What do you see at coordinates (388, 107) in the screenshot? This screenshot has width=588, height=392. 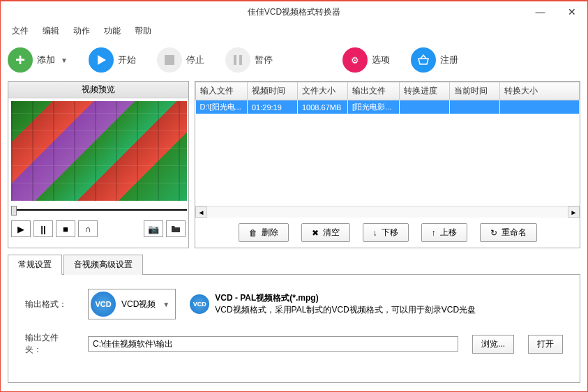 I see `table-row: D:\[阳光电... 01:29:19 1008.67MB [阳光电影...` at bounding box center [388, 107].